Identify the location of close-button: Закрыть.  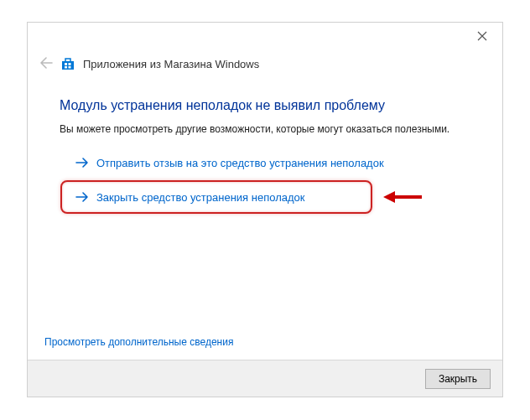
(458, 379).